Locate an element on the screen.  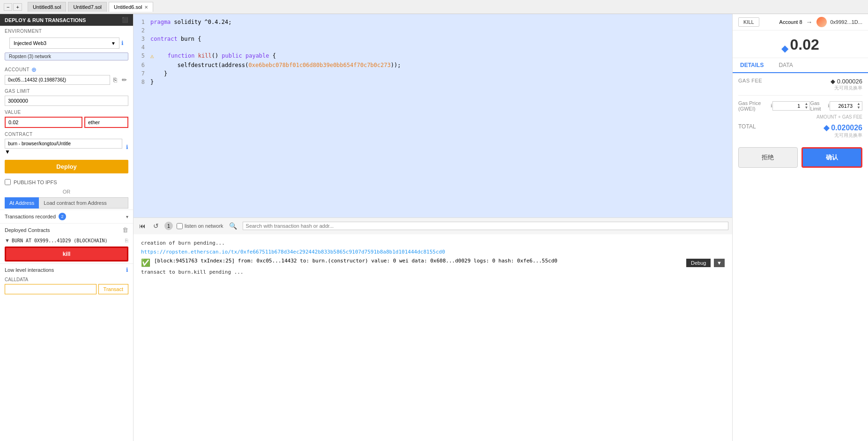
contract-label: CONTRACT is located at coordinates (67, 133).